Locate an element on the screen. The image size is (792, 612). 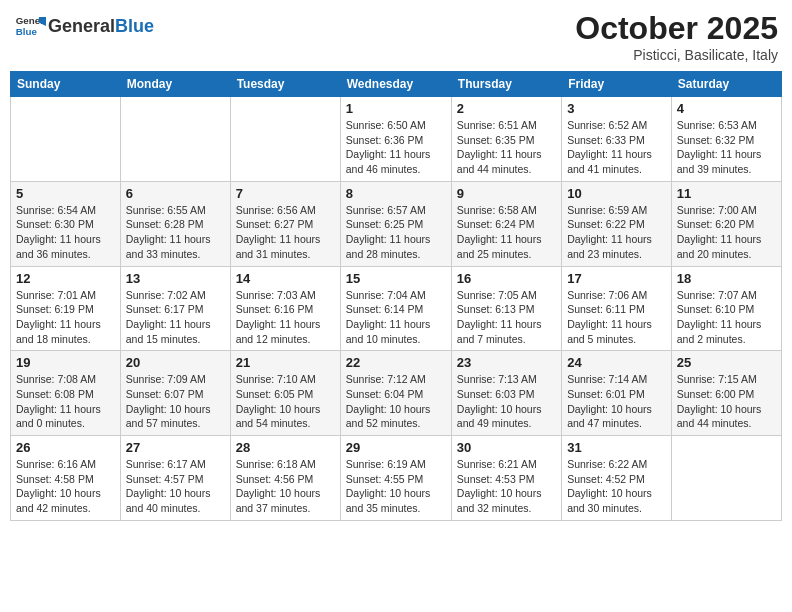
logo-text: GeneralBlue is located at coordinates (101, 26).